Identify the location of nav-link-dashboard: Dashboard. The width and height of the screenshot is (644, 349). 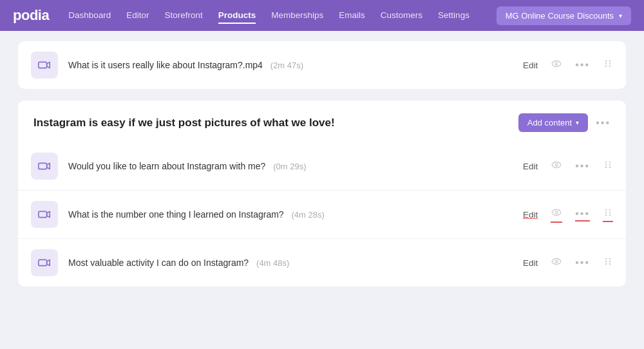
(90, 15).